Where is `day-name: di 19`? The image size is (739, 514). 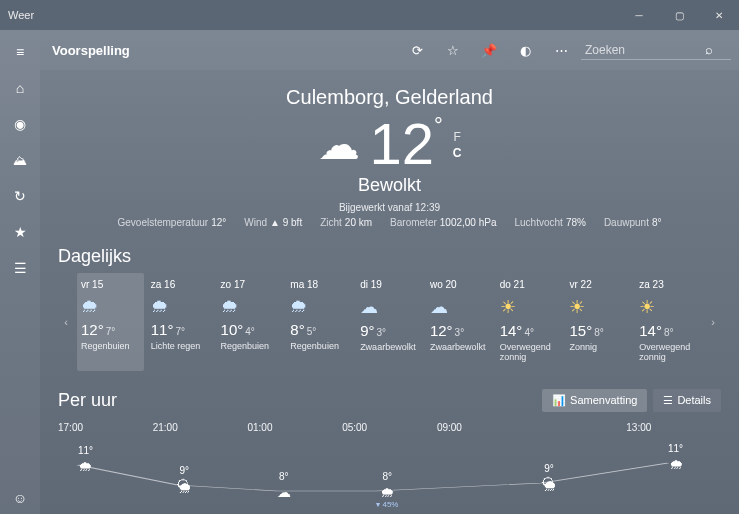
day-name: di 19 is located at coordinates (390, 284).